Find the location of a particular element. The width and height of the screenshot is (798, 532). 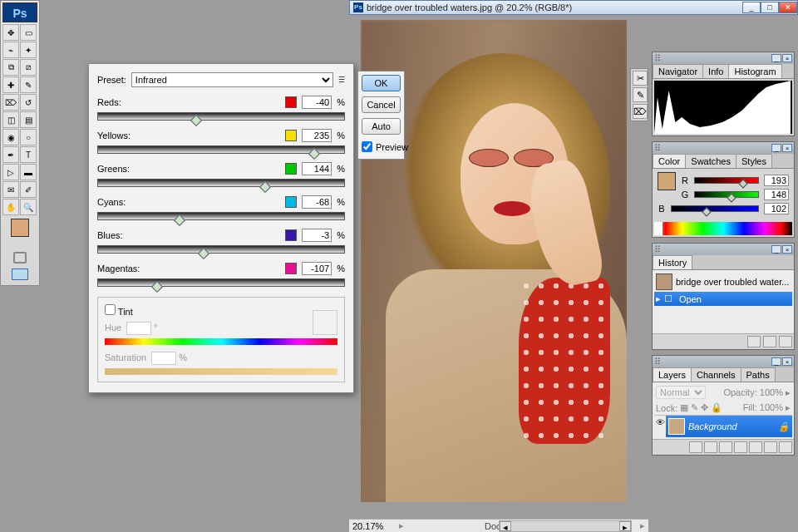

eyedropper-tool: ✐ is located at coordinates (28, 190).